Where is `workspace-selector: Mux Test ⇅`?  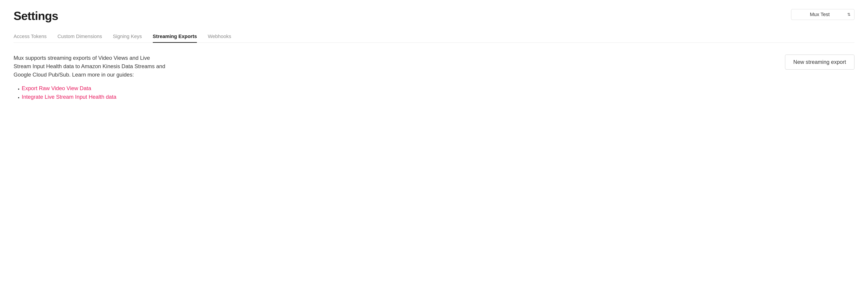 workspace-selector: Mux Test ⇅ is located at coordinates (823, 15).